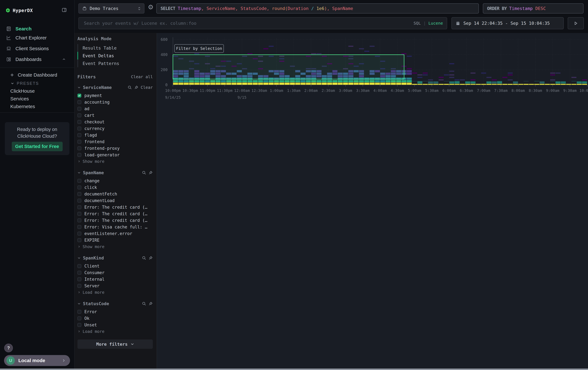 This screenshot has height=370, width=588. Describe the element at coordinates (533, 8) in the screenshot. I see `order-by-input: ORDER BY Timestamp DESC` at that location.